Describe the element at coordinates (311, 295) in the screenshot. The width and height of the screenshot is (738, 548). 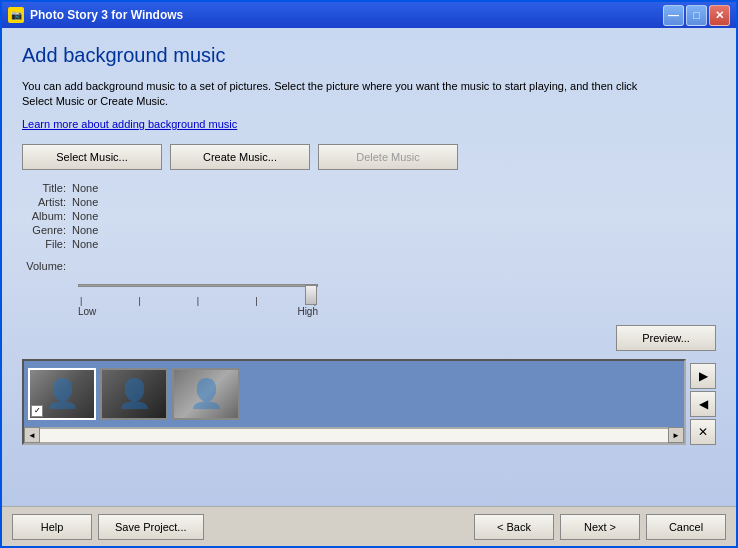
I see `slider-thumb` at that location.